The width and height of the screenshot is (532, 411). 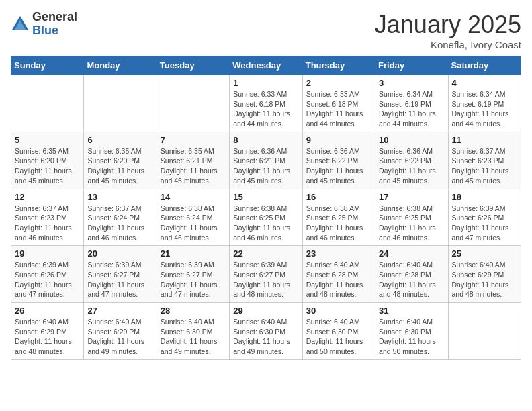 I want to click on day-cell-31: 31Sunrise: 6:40 AMSunset: 6:30 PMDayligh…, so click(x=412, y=332).